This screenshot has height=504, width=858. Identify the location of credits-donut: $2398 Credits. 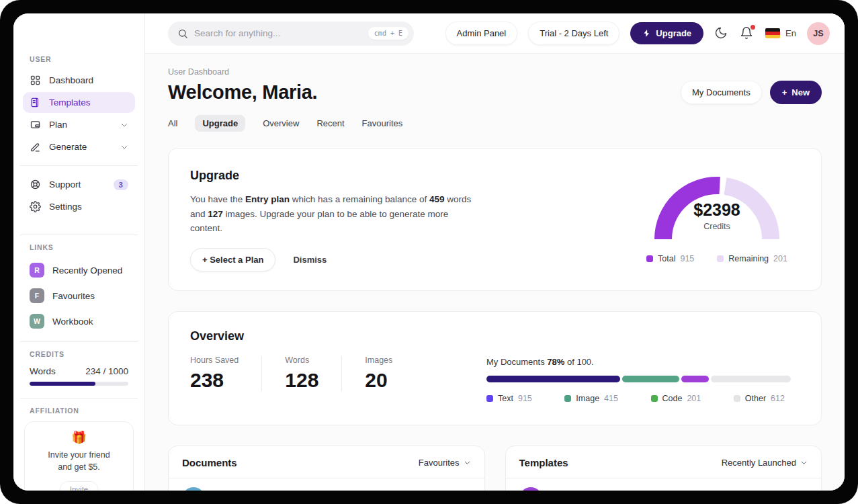
(717, 208).